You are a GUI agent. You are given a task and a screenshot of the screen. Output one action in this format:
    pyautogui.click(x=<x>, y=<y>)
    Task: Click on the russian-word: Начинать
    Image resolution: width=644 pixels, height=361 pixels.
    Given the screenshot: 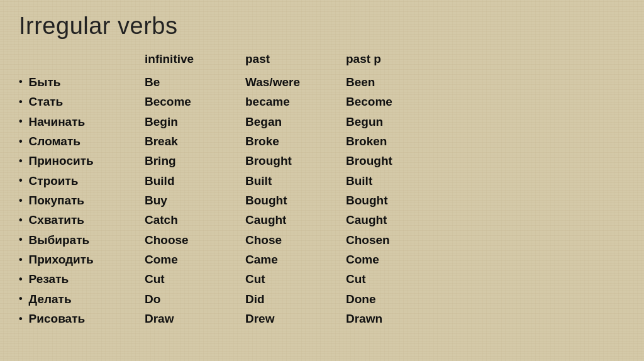 What is the action you would take?
    pyautogui.click(x=57, y=122)
    